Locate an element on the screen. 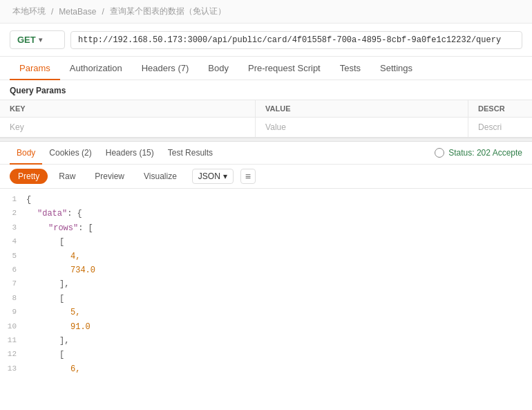 This screenshot has height=410, width=532. breadcrumb-sep-0: / is located at coordinates (53, 12).